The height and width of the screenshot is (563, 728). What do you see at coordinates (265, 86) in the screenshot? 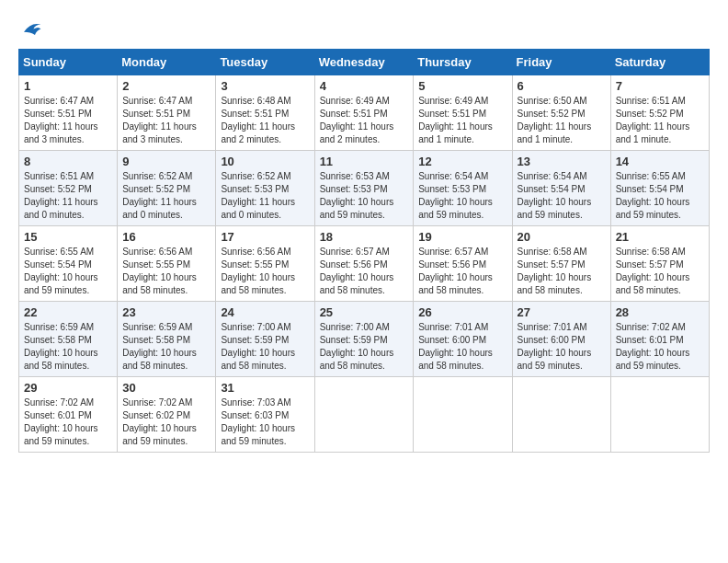
I see `day-number: 3` at bounding box center [265, 86].